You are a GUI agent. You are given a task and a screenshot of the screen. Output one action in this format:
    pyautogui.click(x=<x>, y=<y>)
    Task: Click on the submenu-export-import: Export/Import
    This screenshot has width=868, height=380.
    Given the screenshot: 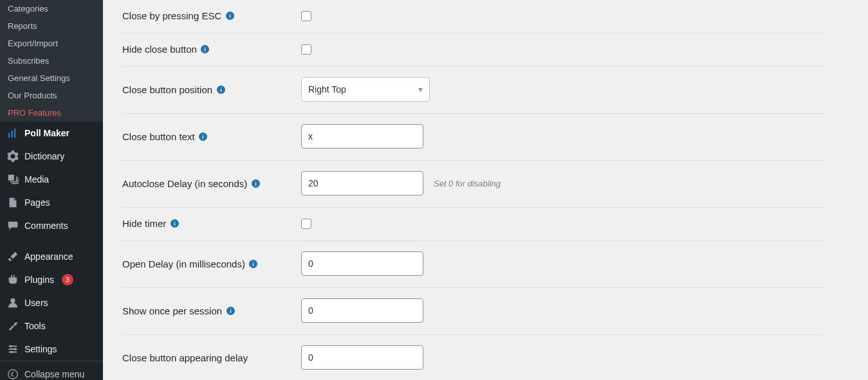 What is the action you would take?
    pyautogui.click(x=51, y=44)
    